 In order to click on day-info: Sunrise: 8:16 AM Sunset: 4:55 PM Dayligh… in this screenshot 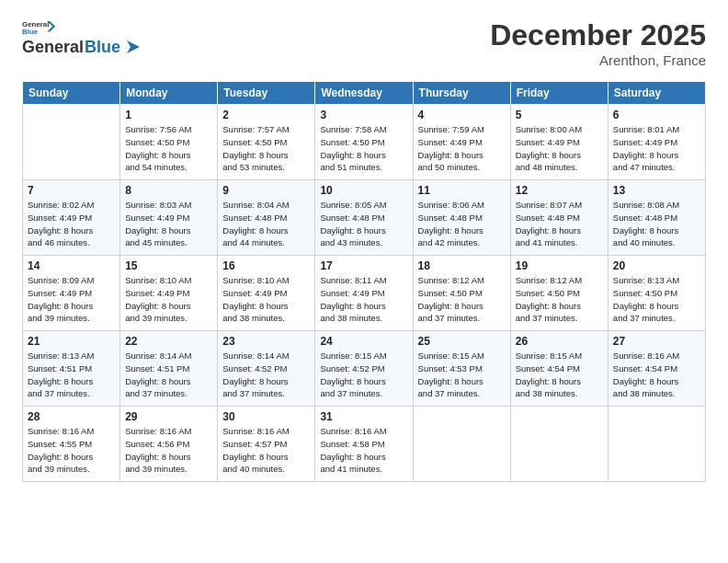, I will do `click(72, 451)`.